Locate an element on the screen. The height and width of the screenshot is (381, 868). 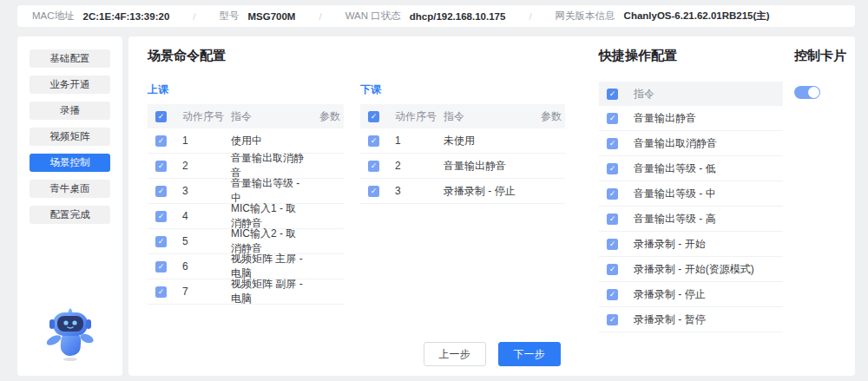
table-row: ✓ 音量输出等级 - 高 is located at coordinates (691, 219).